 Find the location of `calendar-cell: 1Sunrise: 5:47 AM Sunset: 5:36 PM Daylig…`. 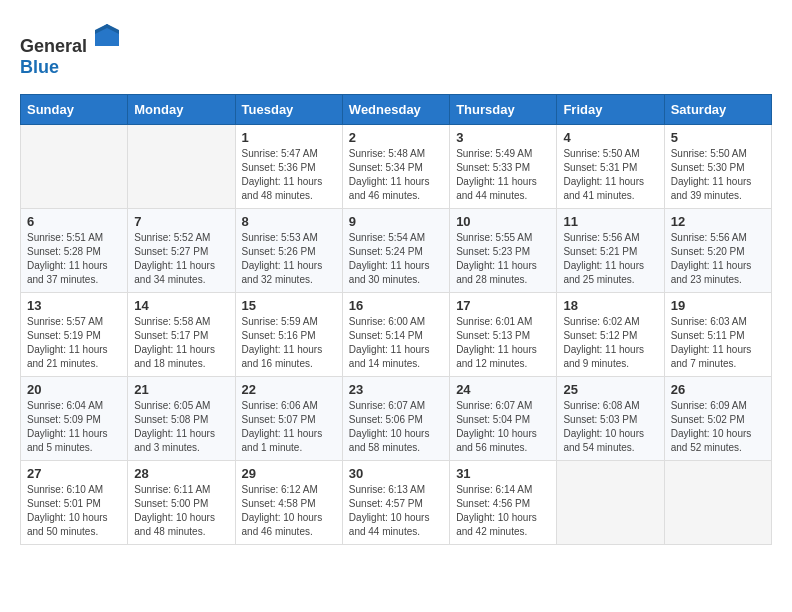

calendar-cell: 1Sunrise: 5:47 AM Sunset: 5:36 PM Daylig… is located at coordinates (288, 167).